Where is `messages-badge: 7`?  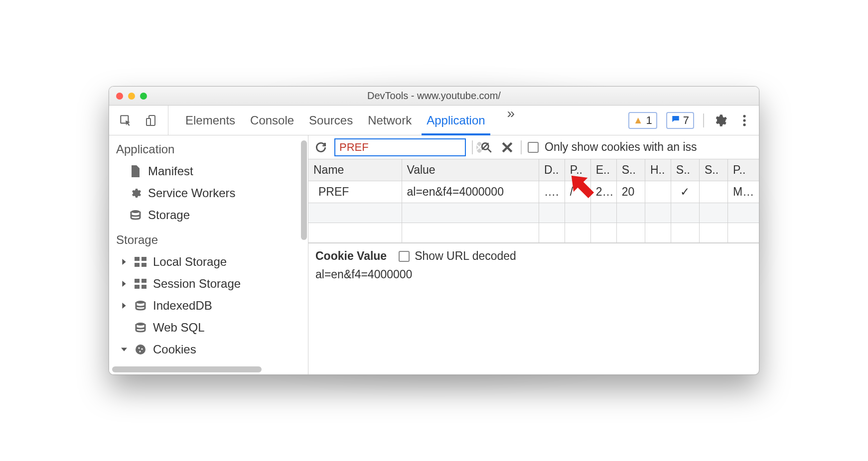 messages-badge: 7 is located at coordinates (680, 120).